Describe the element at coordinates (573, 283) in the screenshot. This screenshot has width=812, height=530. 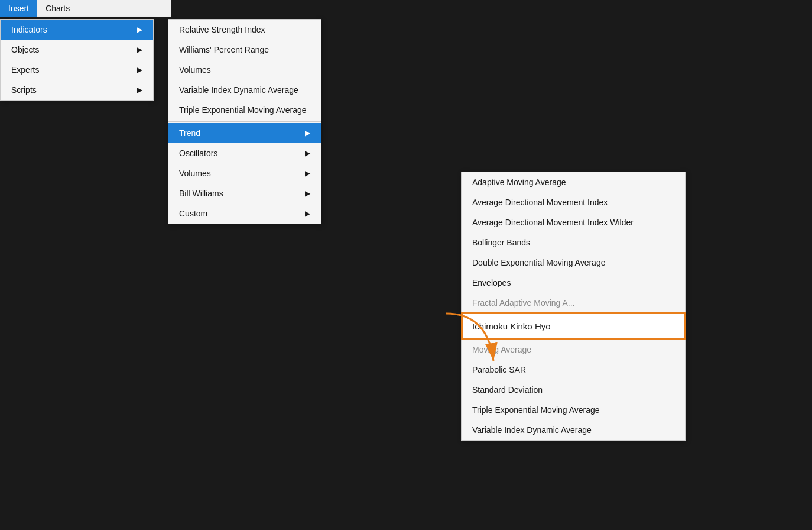
I see `menu-item-envelopes: Envelopes` at that location.